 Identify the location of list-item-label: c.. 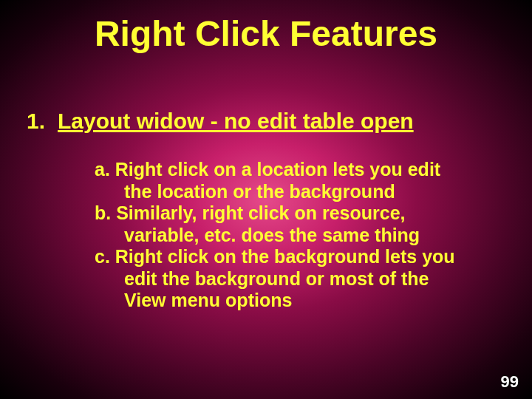
(102, 256).